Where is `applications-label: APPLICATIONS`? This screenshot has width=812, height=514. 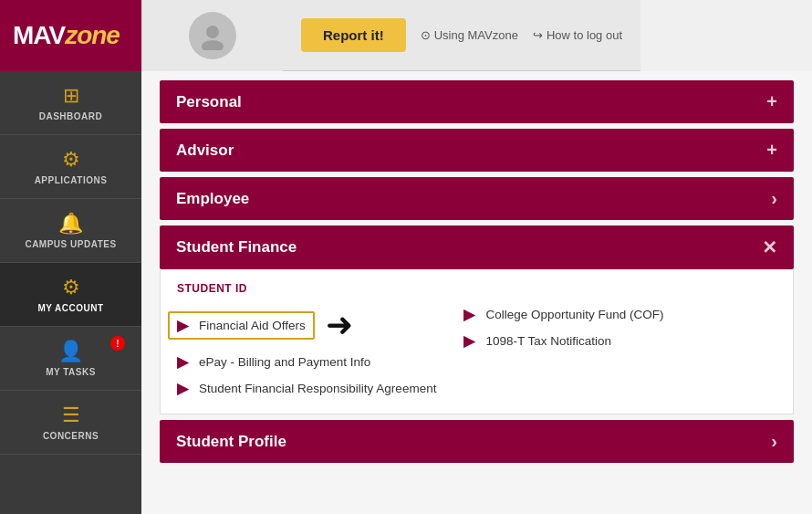 applications-label: APPLICATIONS is located at coordinates (71, 181).